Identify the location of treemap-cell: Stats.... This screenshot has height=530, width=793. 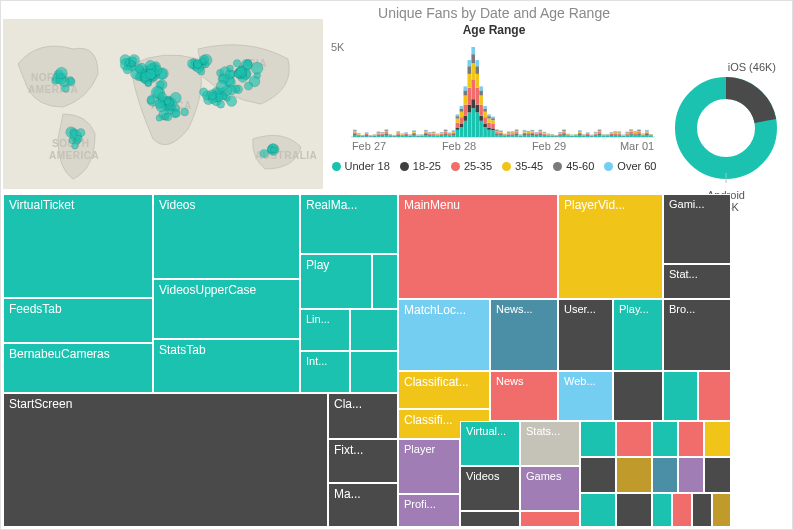
(550, 444).